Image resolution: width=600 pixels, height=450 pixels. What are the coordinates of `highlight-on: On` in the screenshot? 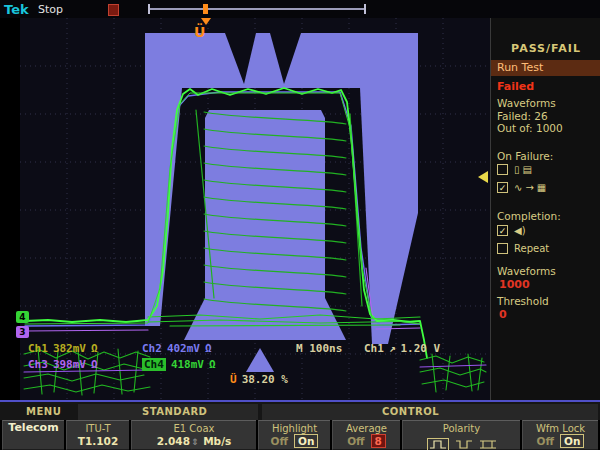 It's located at (306, 441).